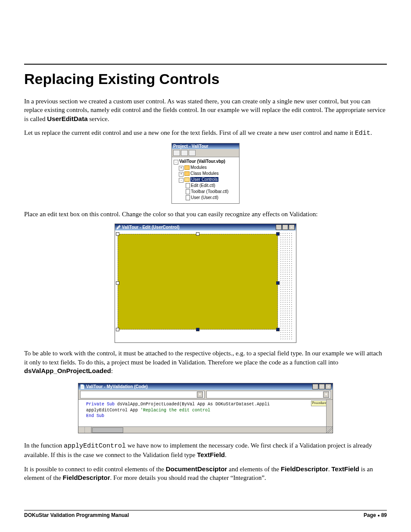 Image resolution: width=411 pixels, height=532 pixels. I want to click on text: In the function, so click(44, 445).